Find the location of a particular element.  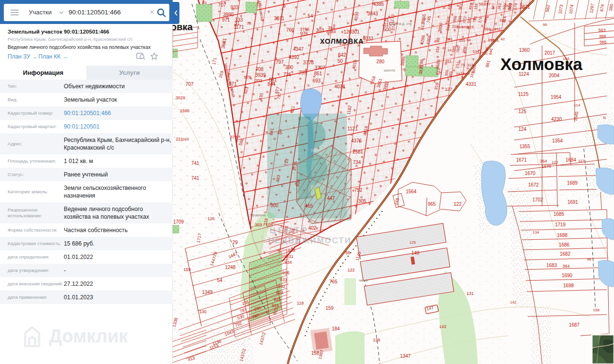

svg-text: 844 is located at coordinates (272, 84).